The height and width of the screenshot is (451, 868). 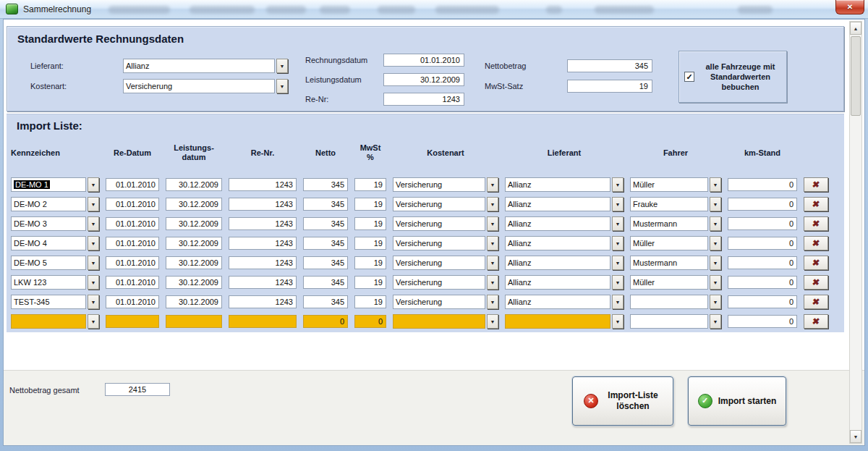 I want to click on kennzeichen-combo: DE-MO 5▼, so click(x=55, y=263).